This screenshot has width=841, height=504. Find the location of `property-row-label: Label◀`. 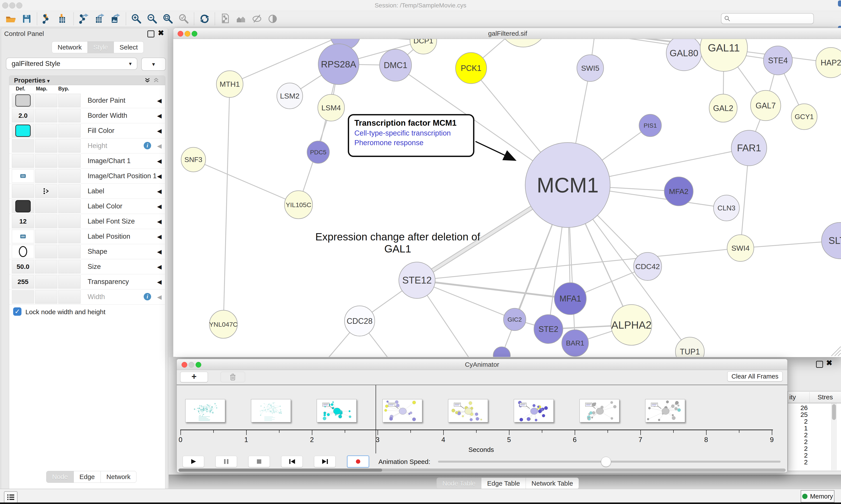

property-row-label: Label◀ is located at coordinates (87, 191).